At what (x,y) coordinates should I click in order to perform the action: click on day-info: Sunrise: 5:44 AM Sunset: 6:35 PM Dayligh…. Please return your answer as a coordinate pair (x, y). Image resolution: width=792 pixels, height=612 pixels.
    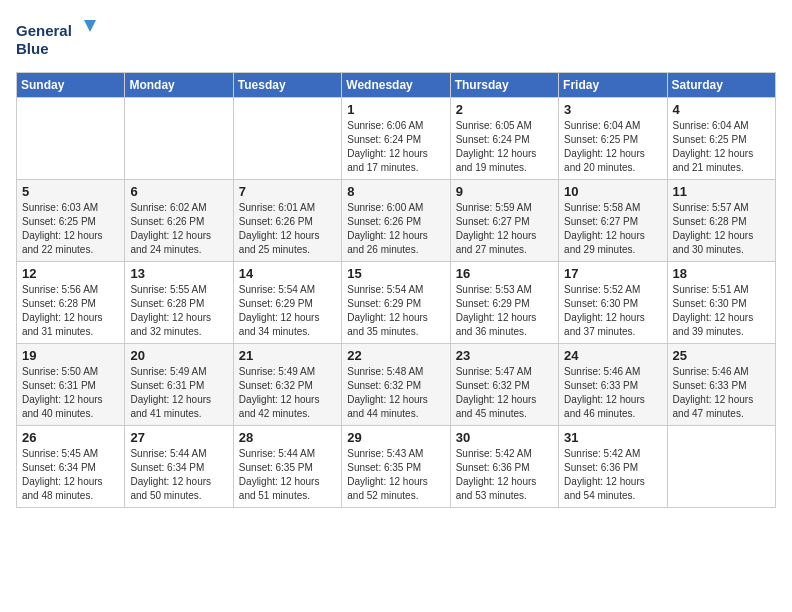
    Looking at the image, I should click on (288, 475).